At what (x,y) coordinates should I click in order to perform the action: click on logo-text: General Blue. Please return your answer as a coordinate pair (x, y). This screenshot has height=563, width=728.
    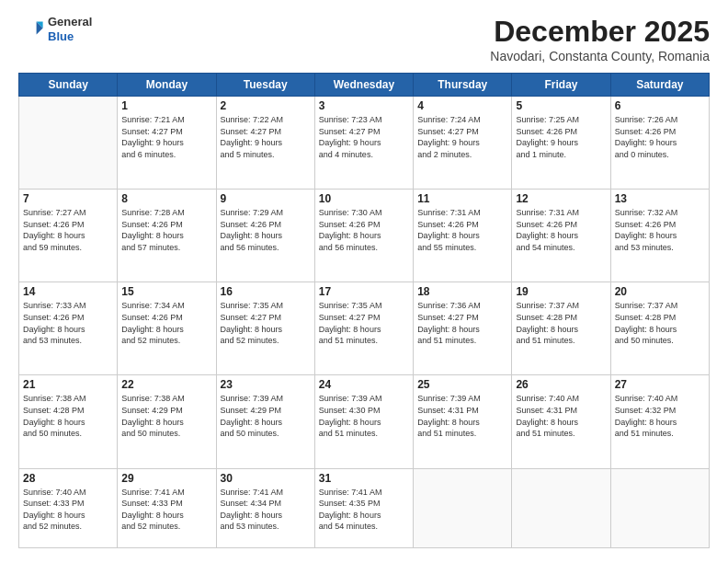
    Looking at the image, I should click on (70, 29).